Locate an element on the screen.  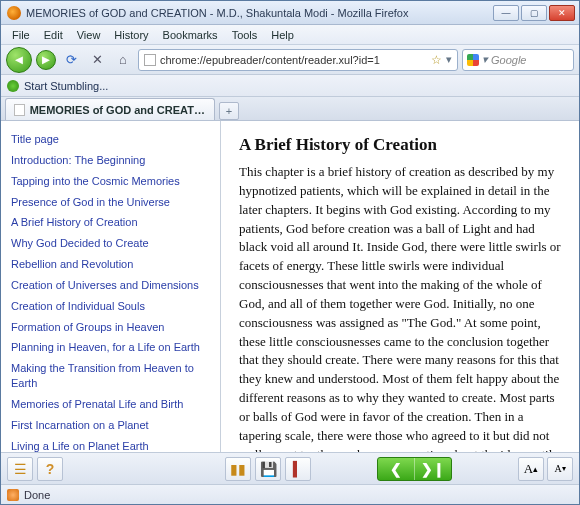
chapter-title: A Brief History of Creation is located at coordinates (400, 145).